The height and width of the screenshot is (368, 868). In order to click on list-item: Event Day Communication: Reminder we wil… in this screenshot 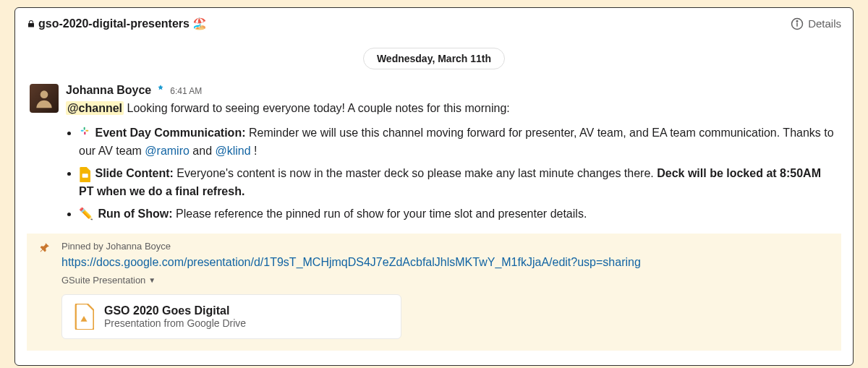, I will do `click(460, 142)`.